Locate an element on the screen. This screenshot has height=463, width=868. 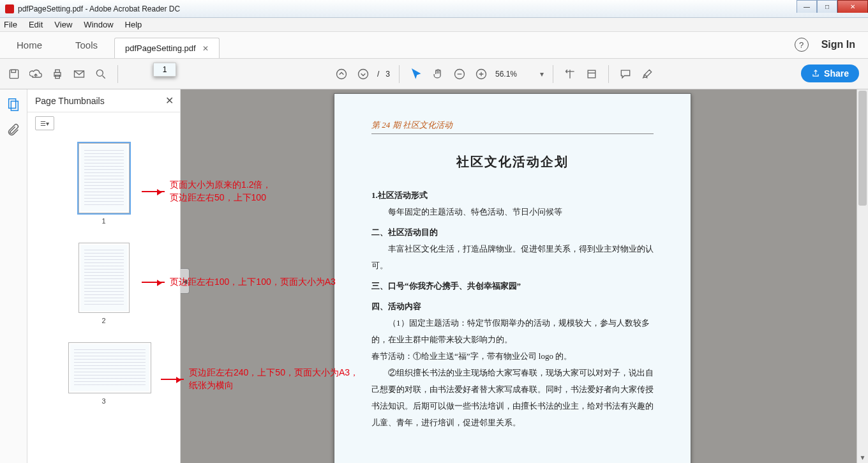
doc-h3: 三、口号“你我齐心携手、共创幸福家园” is located at coordinates (513, 286).